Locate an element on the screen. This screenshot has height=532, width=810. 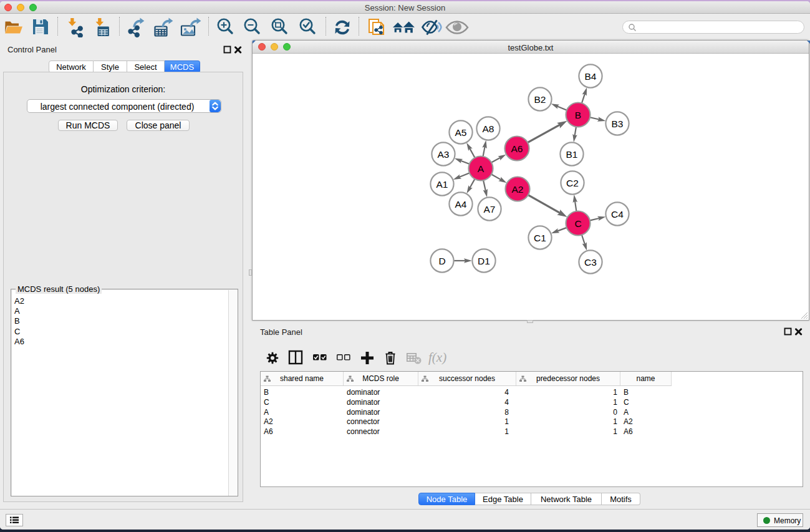
svg-text: A3 is located at coordinates (444, 155).